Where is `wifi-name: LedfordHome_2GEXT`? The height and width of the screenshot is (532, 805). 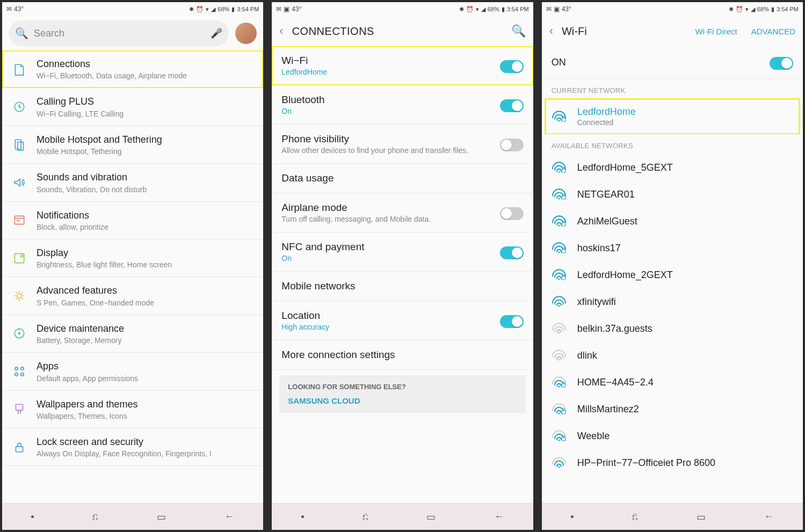
wifi-name: LedfordHome_2GEXT is located at coordinates (625, 275).